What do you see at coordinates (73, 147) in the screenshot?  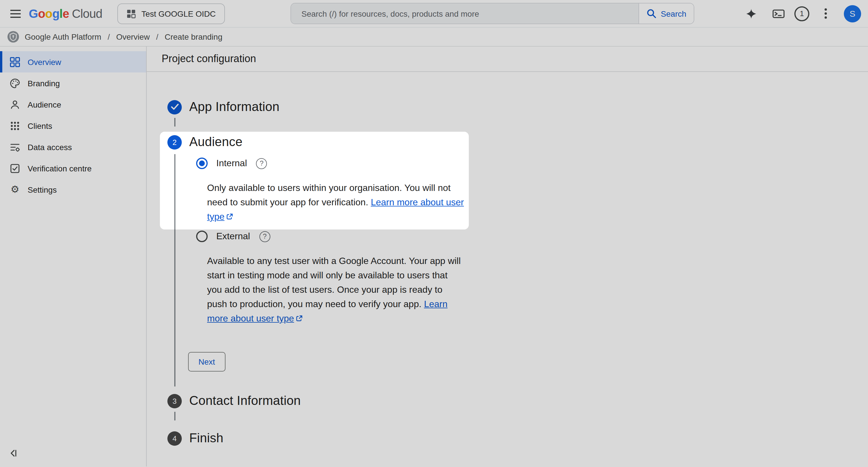 I see `sidebar-item-data-access: Data access` at bounding box center [73, 147].